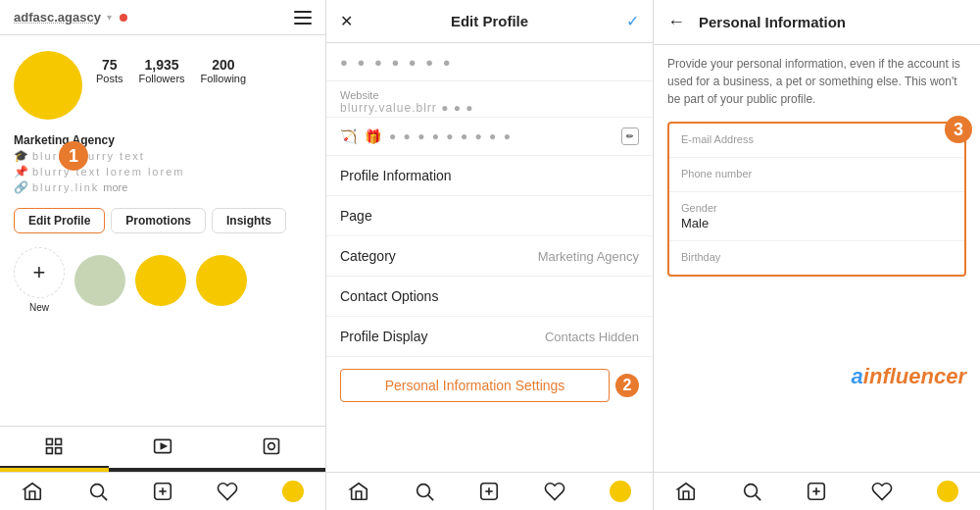  What do you see at coordinates (490, 337) in the screenshot?
I see `menu-item-profile-display: Profile Display Contacts Hidden` at bounding box center [490, 337].